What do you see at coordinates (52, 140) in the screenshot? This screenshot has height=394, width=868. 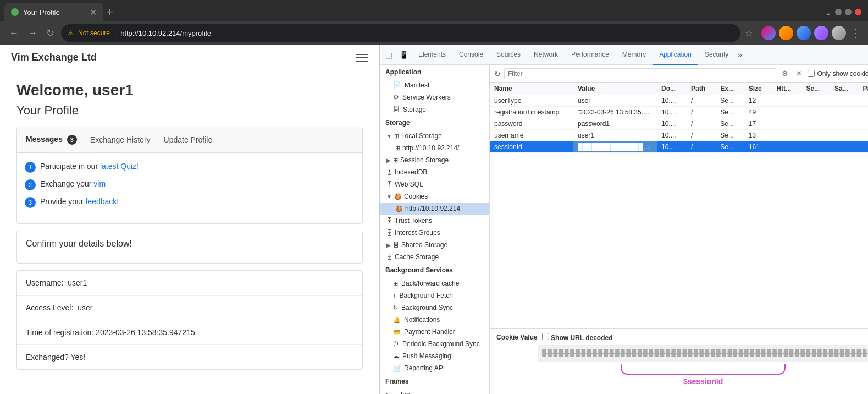 I see `tab-messages: Messages 3` at bounding box center [52, 140].